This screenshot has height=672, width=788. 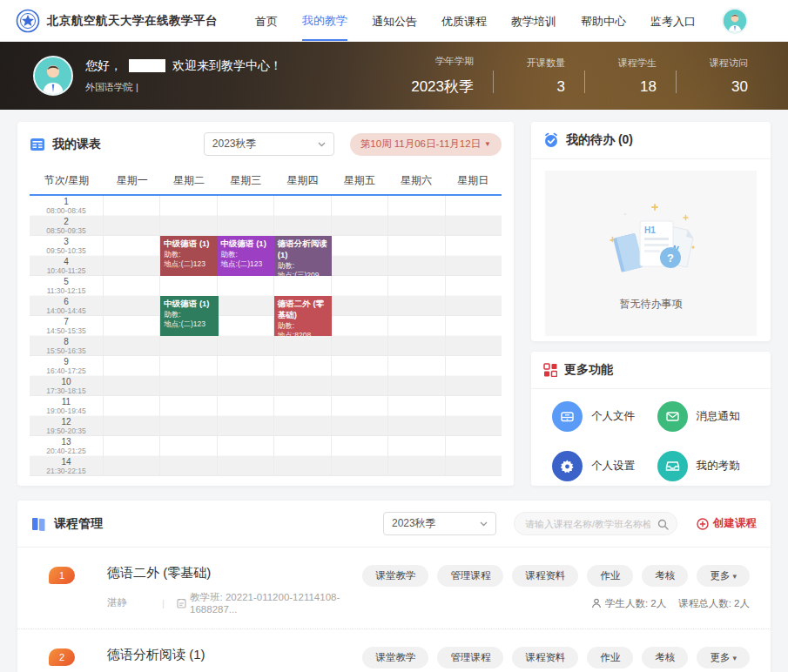 What do you see at coordinates (673, 21) in the screenshot?
I see `nav-item-监考入口: 监考入口` at bounding box center [673, 21].